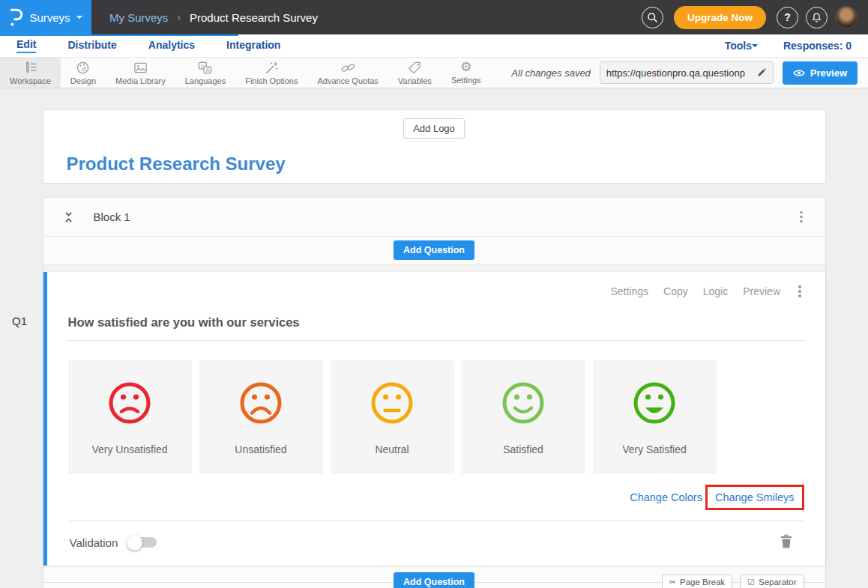 The image size is (868, 588). What do you see at coordinates (523, 417) in the screenshot?
I see `option-satisfied: Satisfied` at bounding box center [523, 417].